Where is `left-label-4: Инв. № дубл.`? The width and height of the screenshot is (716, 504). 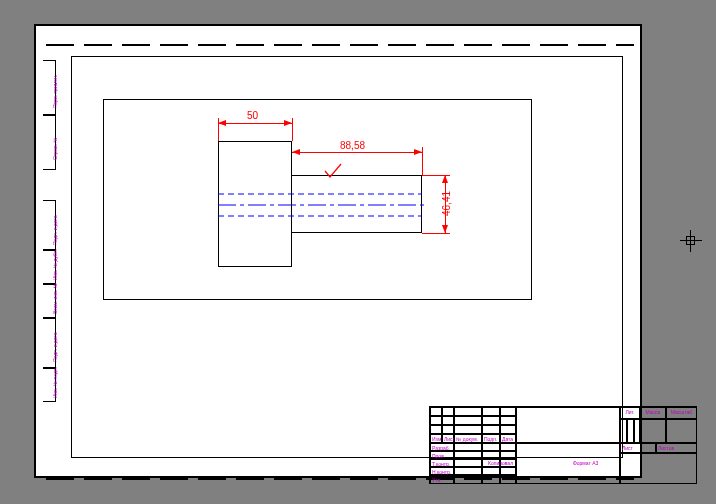
left-label-4: Инв. № дубл. is located at coordinates (55, 264).